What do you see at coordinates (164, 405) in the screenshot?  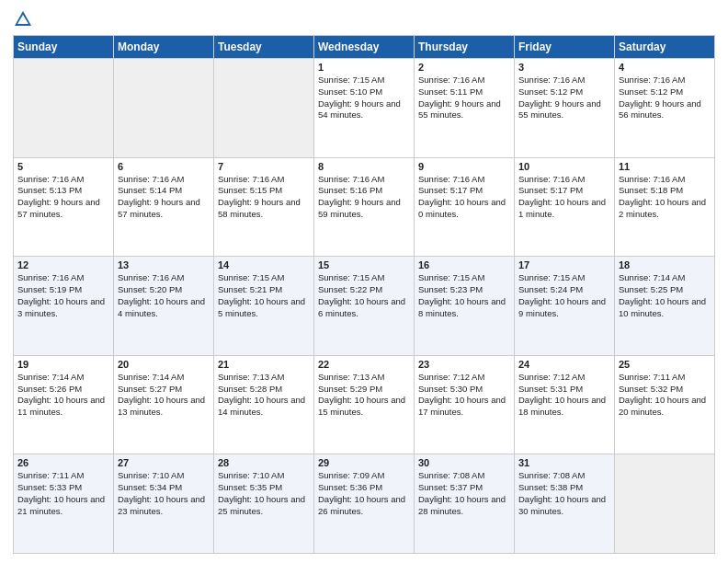 I see `day-cell: 20Sunrise: 7:14 AMSunset: 5:27 PMDayligh…` at bounding box center [164, 405].